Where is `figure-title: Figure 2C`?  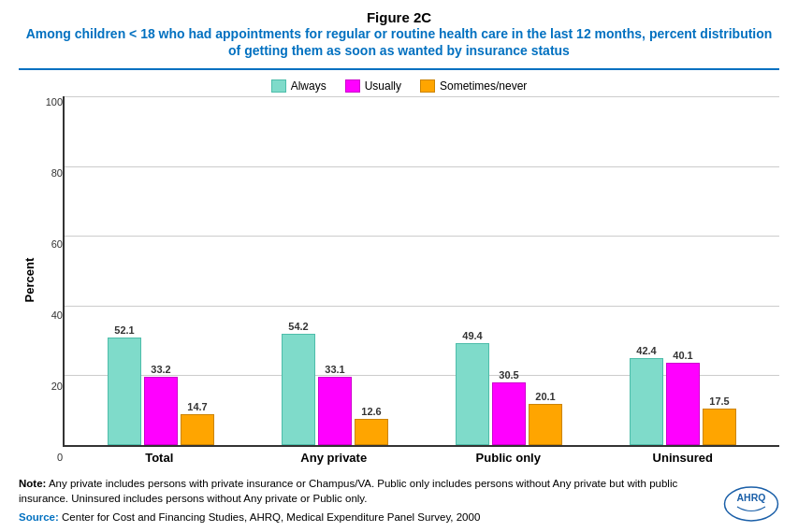
figure-title: Figure 2C is located at coordinates (399, 17).